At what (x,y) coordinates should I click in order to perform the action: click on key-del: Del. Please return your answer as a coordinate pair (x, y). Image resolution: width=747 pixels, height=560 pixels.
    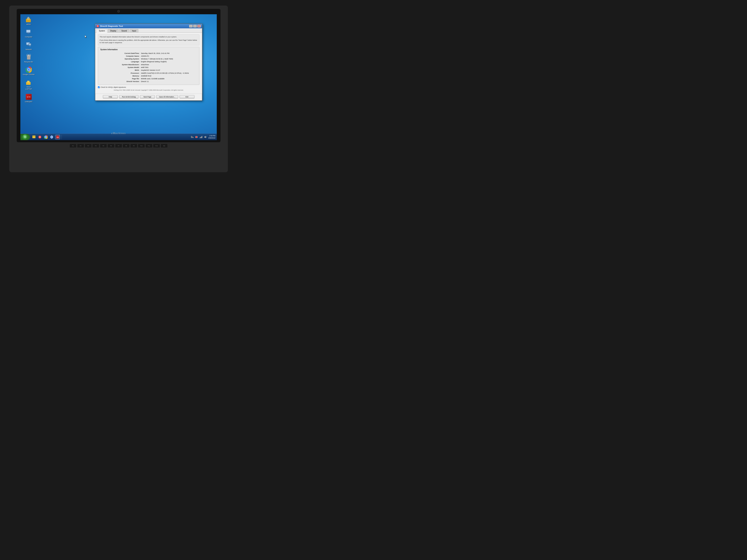
    Looking at the image, I should click on (164, 146).